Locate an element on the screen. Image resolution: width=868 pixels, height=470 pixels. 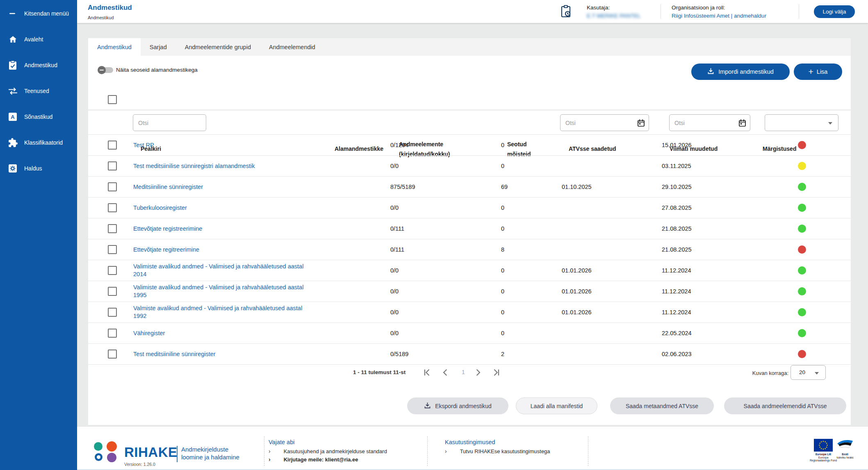
sidebar-item-label: Kitsendan menüü is located at coordinates (47, 14).